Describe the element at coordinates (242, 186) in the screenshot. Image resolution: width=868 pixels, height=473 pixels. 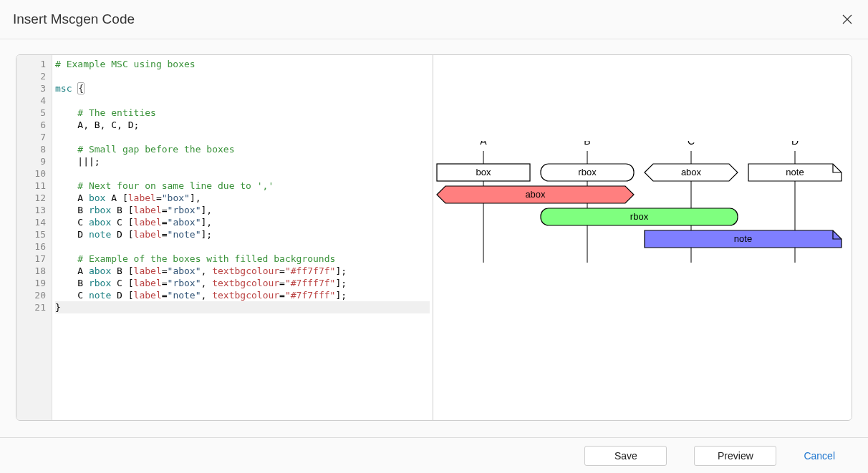
I see `code-line: # Next four on same line due to ','` at that location.